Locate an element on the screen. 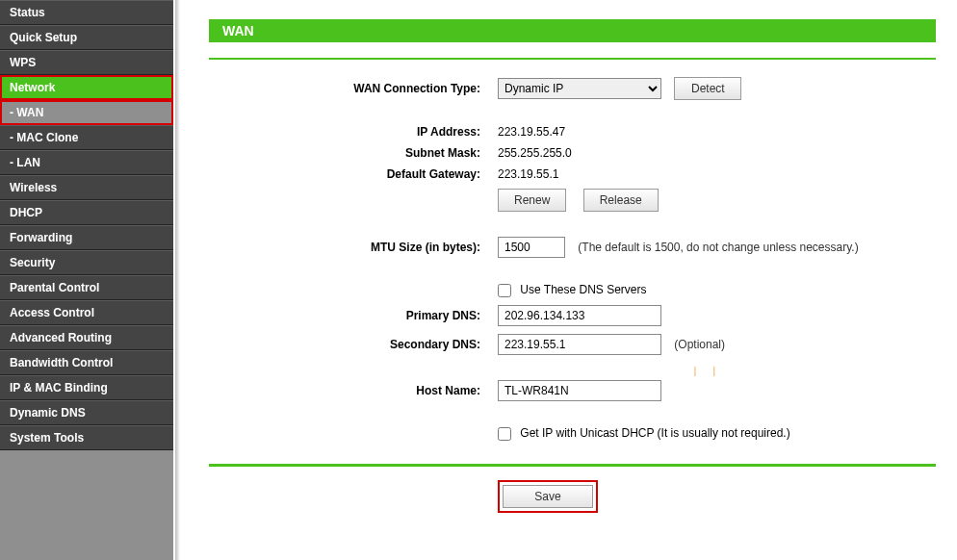 Image resolution: width=957 pixels, height=560 pixels. sidebar-menu: StatusQuick SetupWPSNetwork- WAN- MAC Cl… is located at coordinates (87, 225).